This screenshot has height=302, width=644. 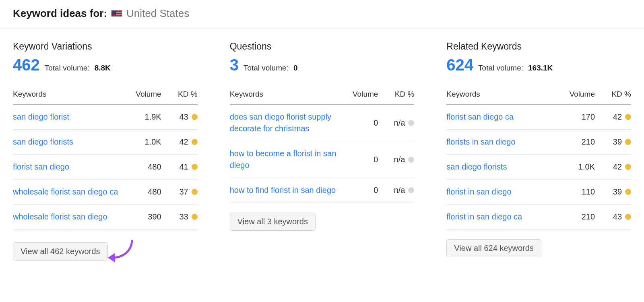 What do you see at coordinates (286, 190) in the screenshot?
I see `keyword-link: how to find florist in san diego` at bounding box center [286, 190].